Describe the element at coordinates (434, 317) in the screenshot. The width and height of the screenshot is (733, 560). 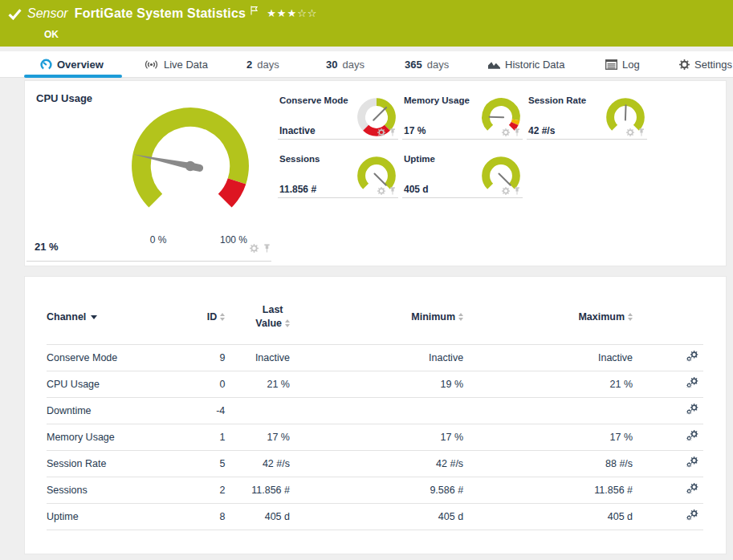
I see `column-label: Minimum` at that location.